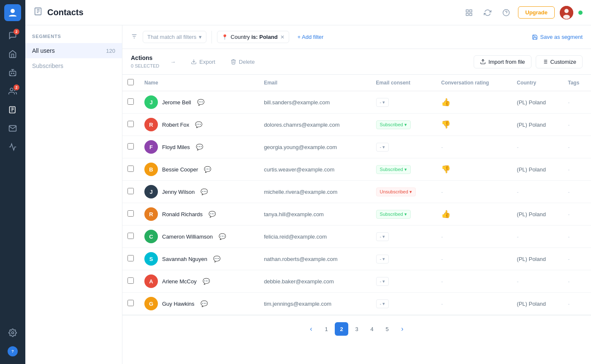  What do you see at coordinates (203, 62) in the screenshot?
I see `export-button: Export` at bounding box center [203, 62].